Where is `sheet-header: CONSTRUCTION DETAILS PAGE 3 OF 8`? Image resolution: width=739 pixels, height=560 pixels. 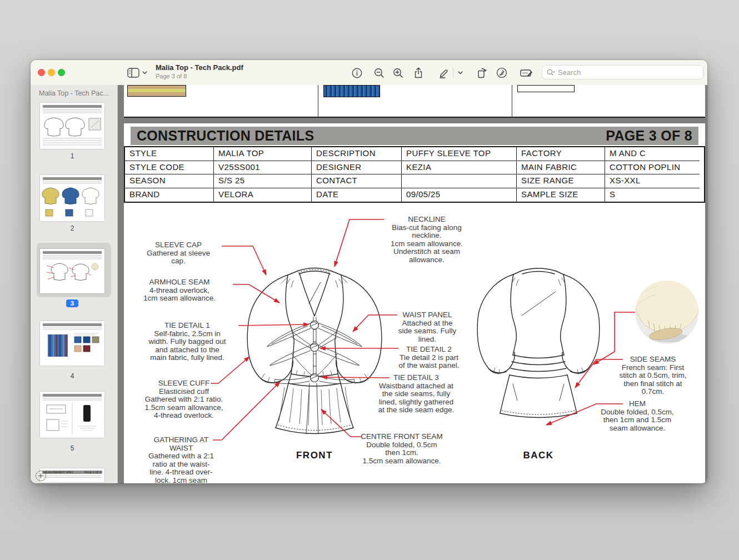
sheet-header: CONSTRUCTION DETAILS PAGE 3 OF 8 is located at coordinates (415, 136).